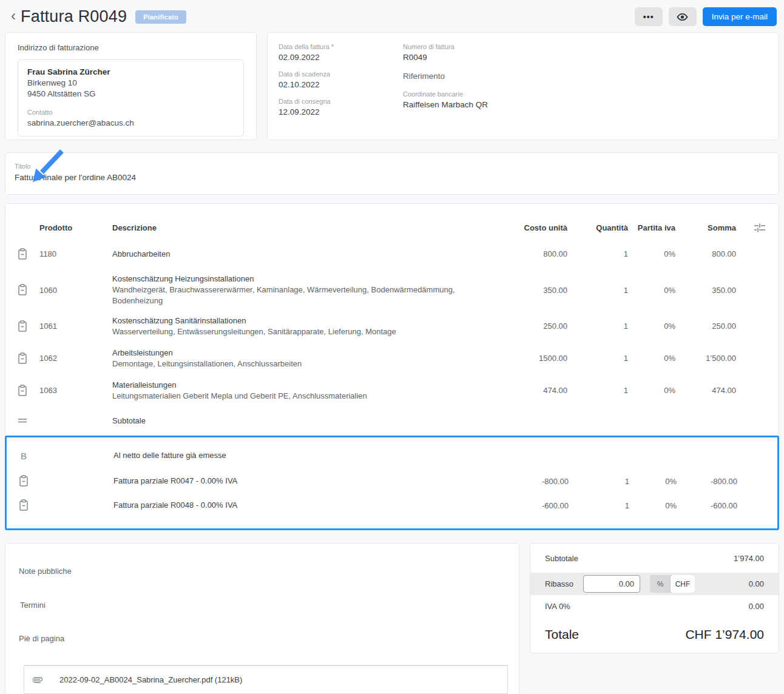 The width and height of the screenshot is (784, 694). I want to click on discount-label: Ribasso, so click(559, 584).